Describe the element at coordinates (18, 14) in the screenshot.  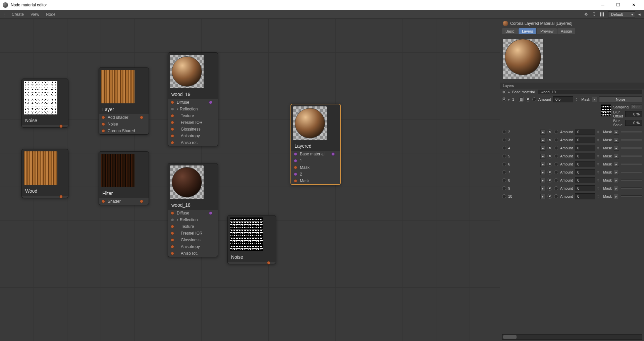
I see `menu-create: Create` at that location.